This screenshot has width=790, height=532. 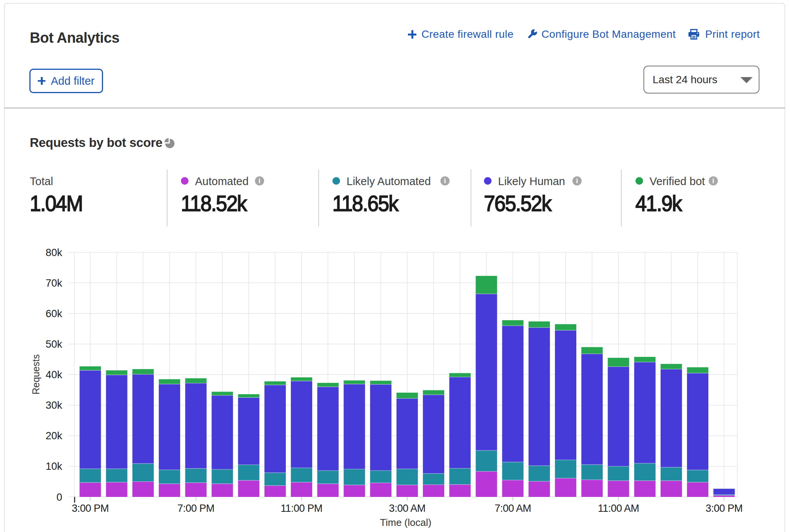 What do you see at coordinates (618, 508) in the screenshot?
I see `svg-text: 11:00 AM` at bounding box center [618, 508].